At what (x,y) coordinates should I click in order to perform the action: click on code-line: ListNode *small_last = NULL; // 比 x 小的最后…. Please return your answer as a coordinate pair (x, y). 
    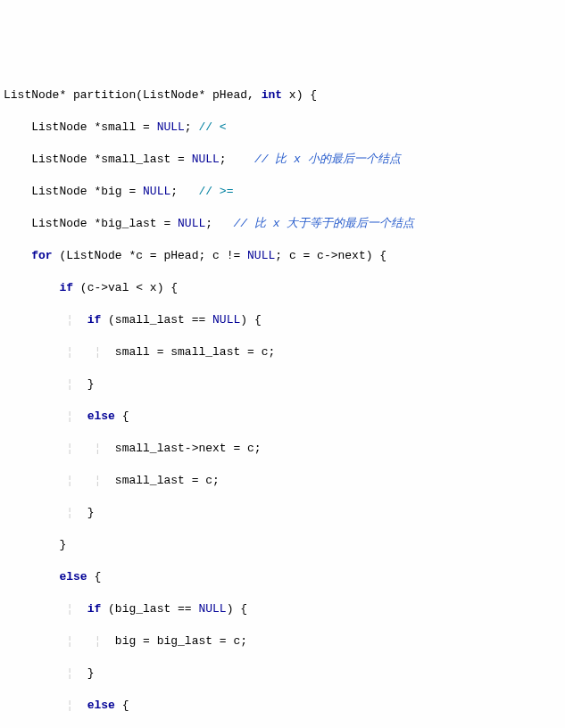
    Looking at the image, I should click on (282, 160).